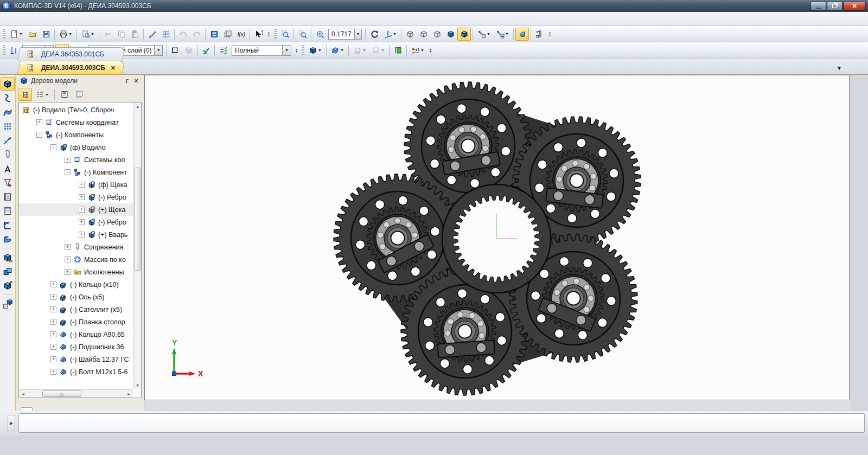 This screenshot has width=868, height=455. Describe the element at coordinates (258, 34) in the screenshot. I see `context-help-button: ?` at that location.